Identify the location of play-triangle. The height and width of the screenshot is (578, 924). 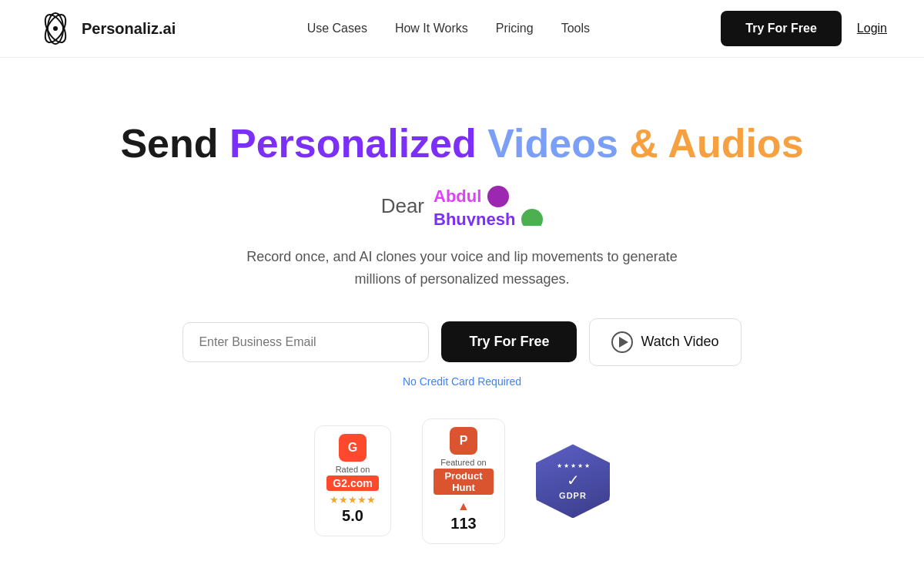
(624, 342).